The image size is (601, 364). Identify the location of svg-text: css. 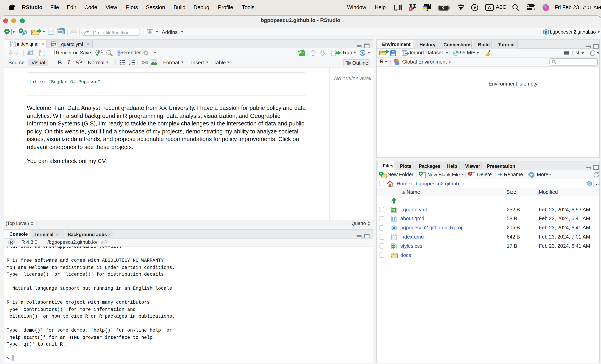
(393, 246).